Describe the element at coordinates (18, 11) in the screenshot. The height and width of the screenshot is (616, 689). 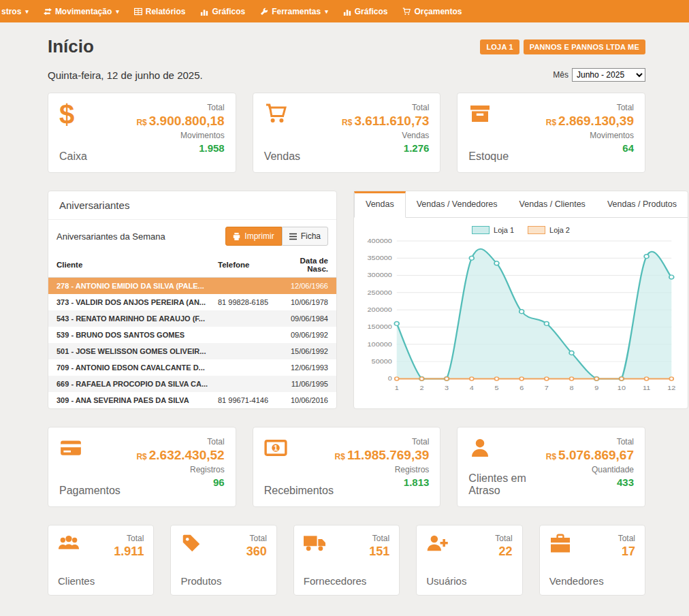
I see `nav-item-cadastros: stros ▾` at that location.